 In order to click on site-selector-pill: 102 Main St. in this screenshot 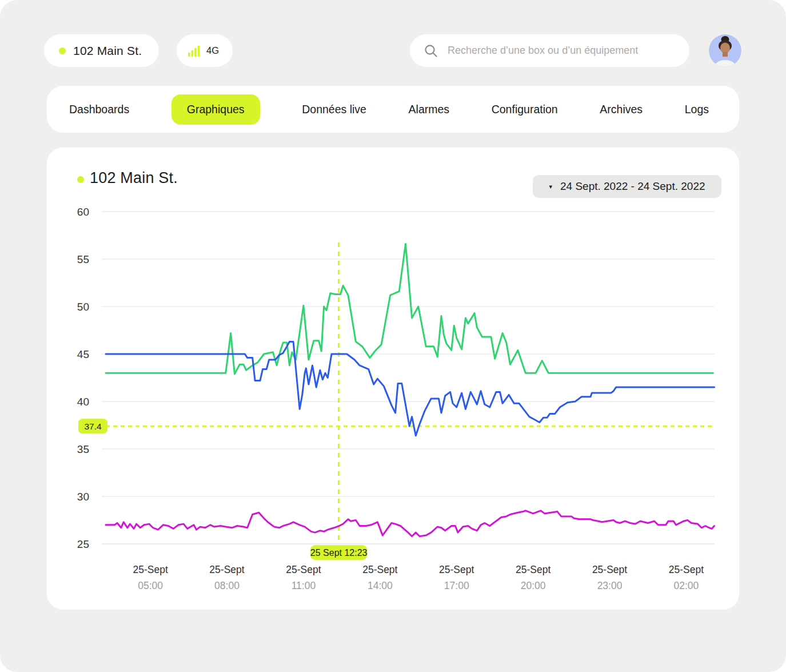, I will do `click(102, 50)`.